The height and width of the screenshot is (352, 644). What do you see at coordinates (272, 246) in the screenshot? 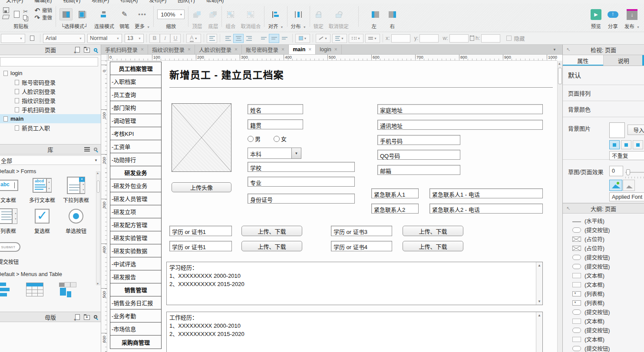
I see `cert2-upload-download-button: 上传、下载` at bounding box center [272, 246].